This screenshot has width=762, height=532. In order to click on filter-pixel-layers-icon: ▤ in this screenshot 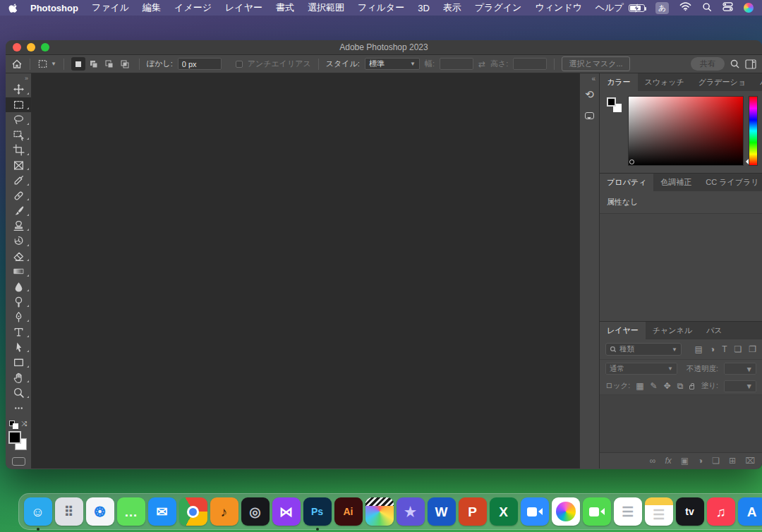, I will do `click(698, 349)`.